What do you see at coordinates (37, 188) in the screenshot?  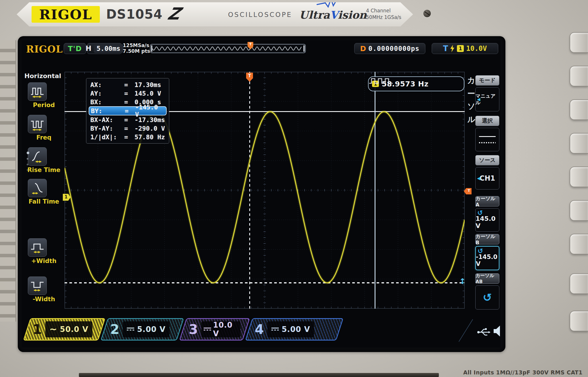 I see `fall-time-icon` at bounding box center [37, 188].